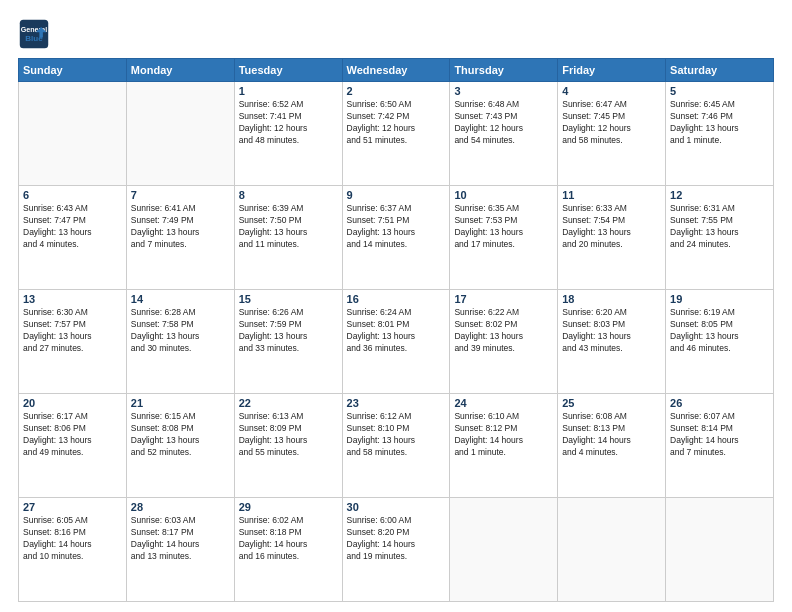 The height and width of the screenshot is (612, 792). Describe the element at coordinates (396, 70) in the screenshot. I see `weekday-header-row: SundayMondayTuesdayWednesdayThursdayFrid…` at that location.